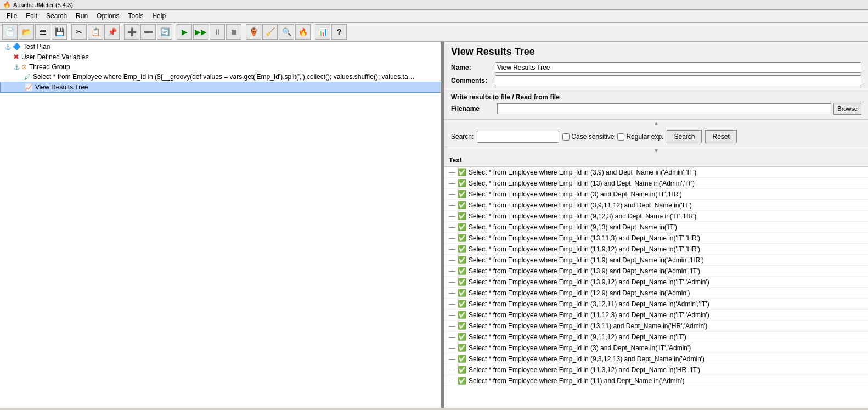 This screenshot has height=410, width=868. Describe the element at coordinates (656, 66) in the screenshot. I see `right-header: View Results Tree Name: Comments:` at that location.